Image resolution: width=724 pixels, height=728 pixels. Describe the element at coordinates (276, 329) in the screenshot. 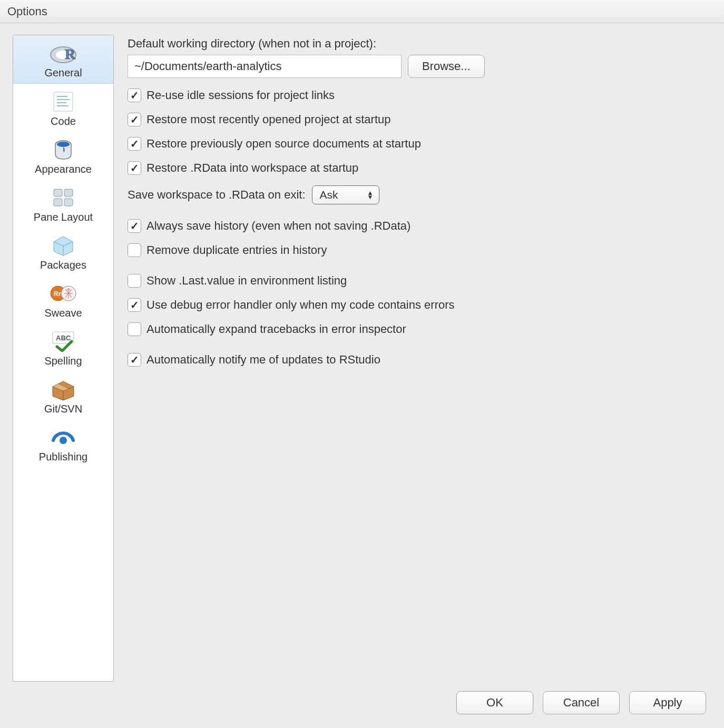

I see `checkbox-label: Automatically expand tracebacks in error…` at that location.